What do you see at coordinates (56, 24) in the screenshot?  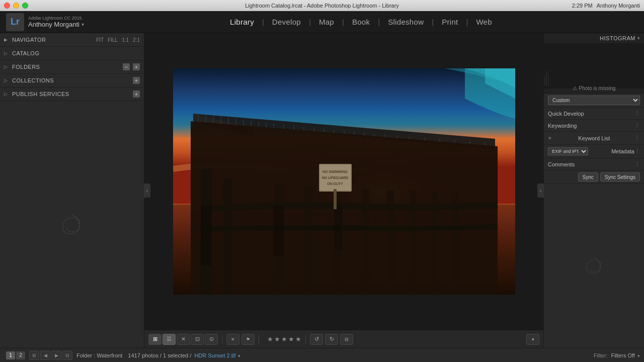 I see `user-name-label: Anthony Morganti ▾` at bounding box center [56, 24].